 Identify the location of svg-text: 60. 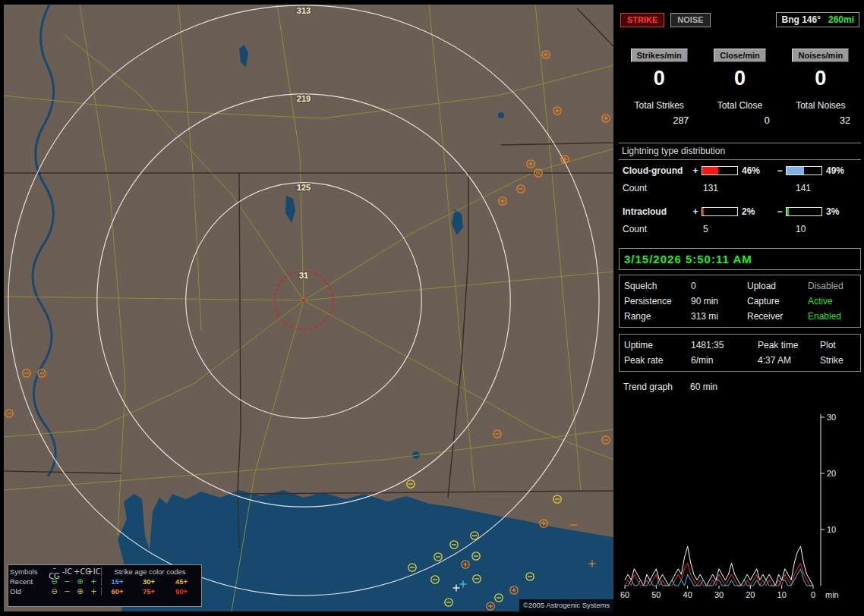
(625, 595).